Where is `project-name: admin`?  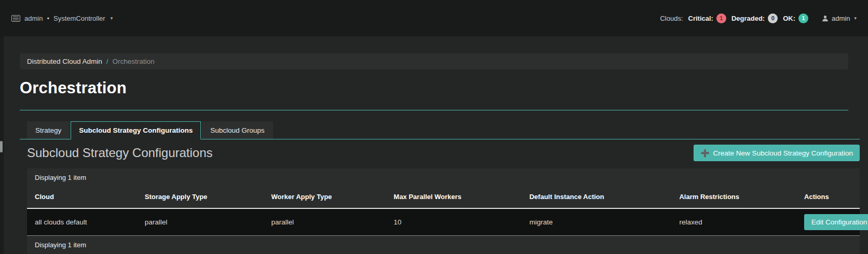
project-name: admin is located at coordinates (33, 19).